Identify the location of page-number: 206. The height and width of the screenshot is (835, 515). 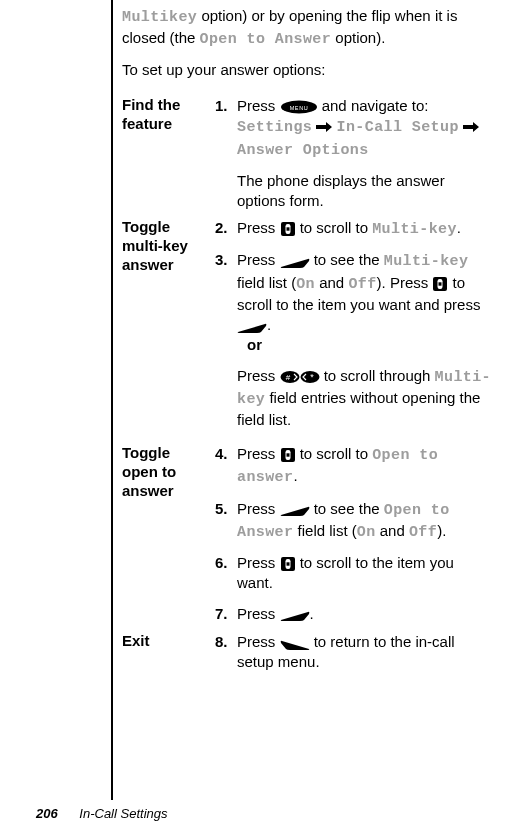
(47, 814).